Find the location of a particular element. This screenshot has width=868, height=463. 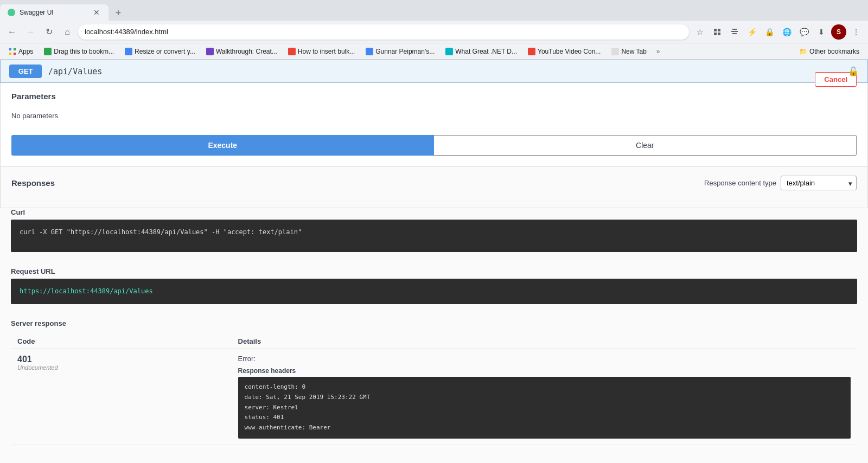

active-tab: Swagger UI ✕ is located at coordinates (54, 12).